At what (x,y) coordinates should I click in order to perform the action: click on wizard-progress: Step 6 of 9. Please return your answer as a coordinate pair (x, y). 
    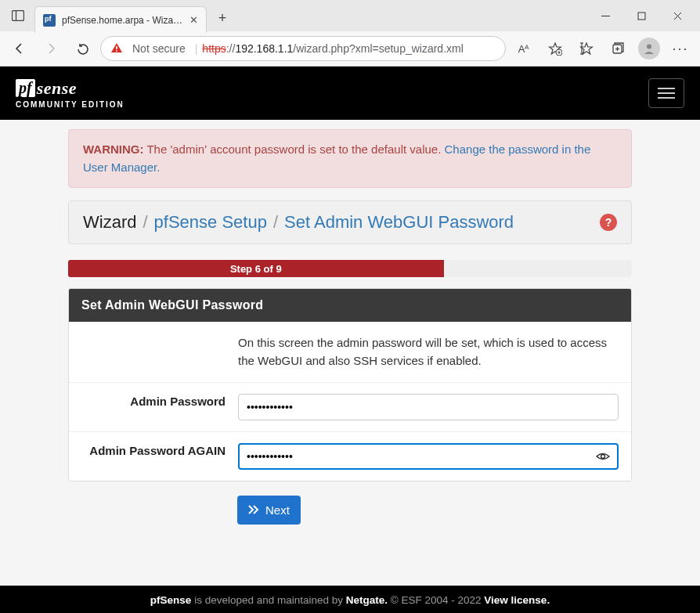
    Looking at the image, I should click on (350, 269).